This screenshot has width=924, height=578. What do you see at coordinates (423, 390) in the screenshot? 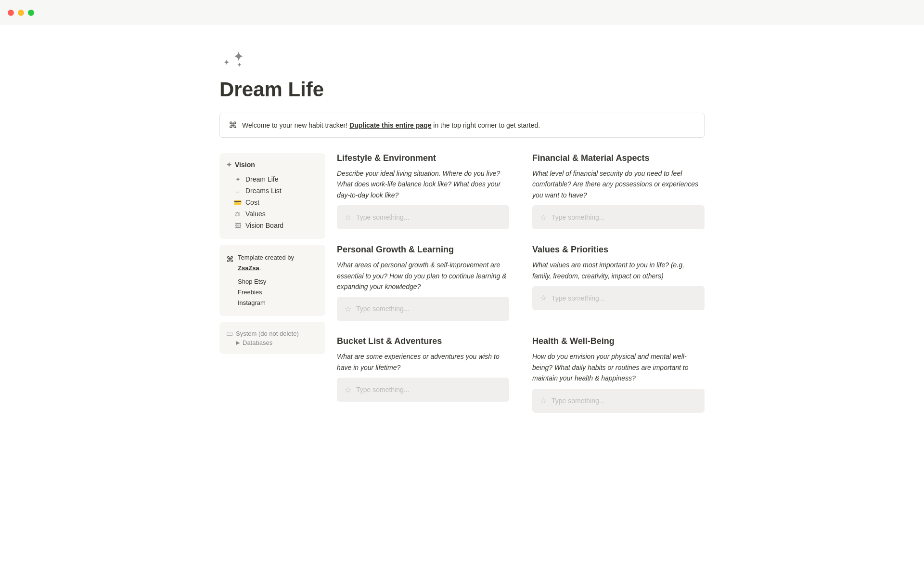
I see `type-input-bucket-list: ☆ Type something...` at bounding box center [423, 390].